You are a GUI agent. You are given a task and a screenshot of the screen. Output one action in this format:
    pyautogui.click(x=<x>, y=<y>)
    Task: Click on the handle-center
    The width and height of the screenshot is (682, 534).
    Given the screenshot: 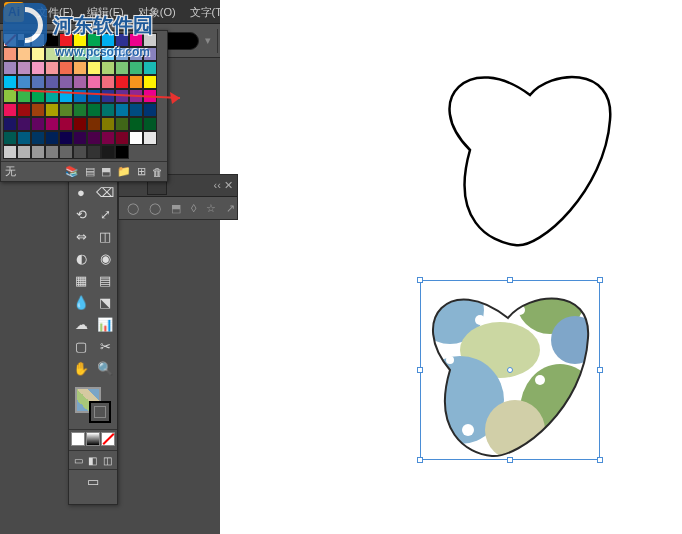 What is the action you would take?
    pyautogui.click(x=510, y=370)
    